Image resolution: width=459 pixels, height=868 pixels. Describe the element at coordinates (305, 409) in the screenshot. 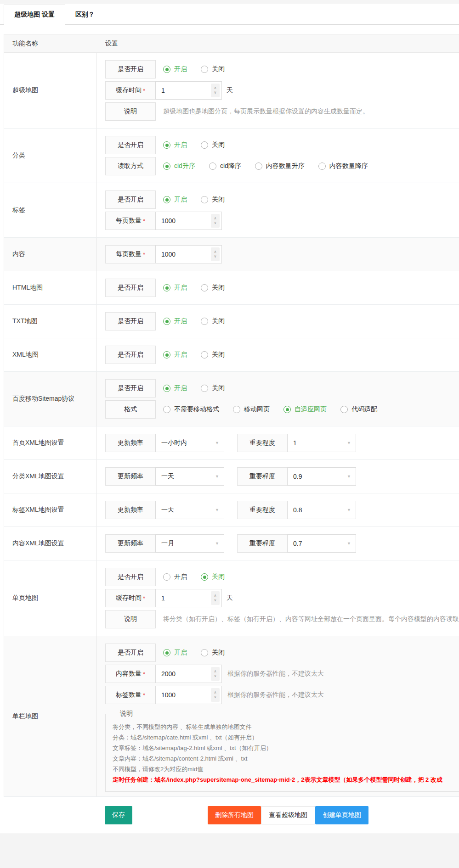

I see `radio-option: 自适应网页` at that location.